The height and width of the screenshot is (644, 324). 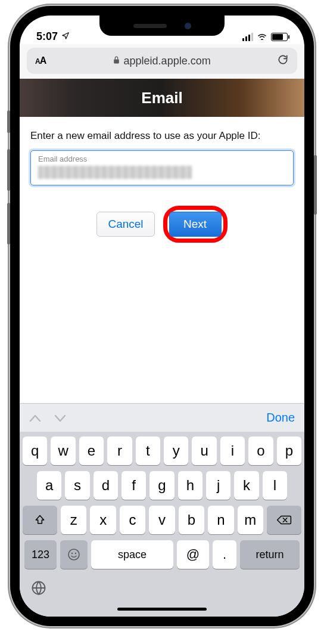 What do you see at coordinates (284, 520) in the screenshot?
I see `backspace-key` at bounding box center [284, 520].